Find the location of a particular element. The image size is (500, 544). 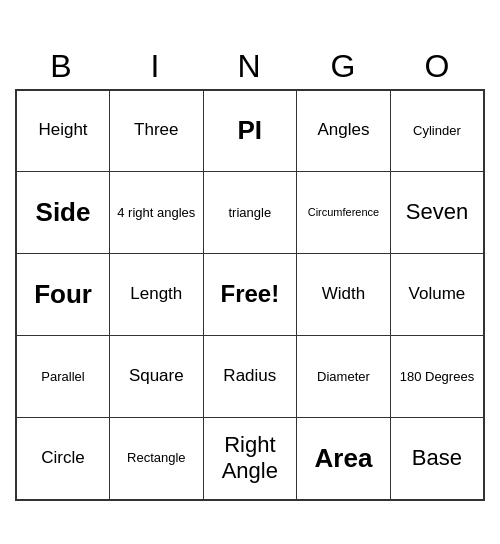

cell-content: Cylinder is located at coordinates (437, 130).